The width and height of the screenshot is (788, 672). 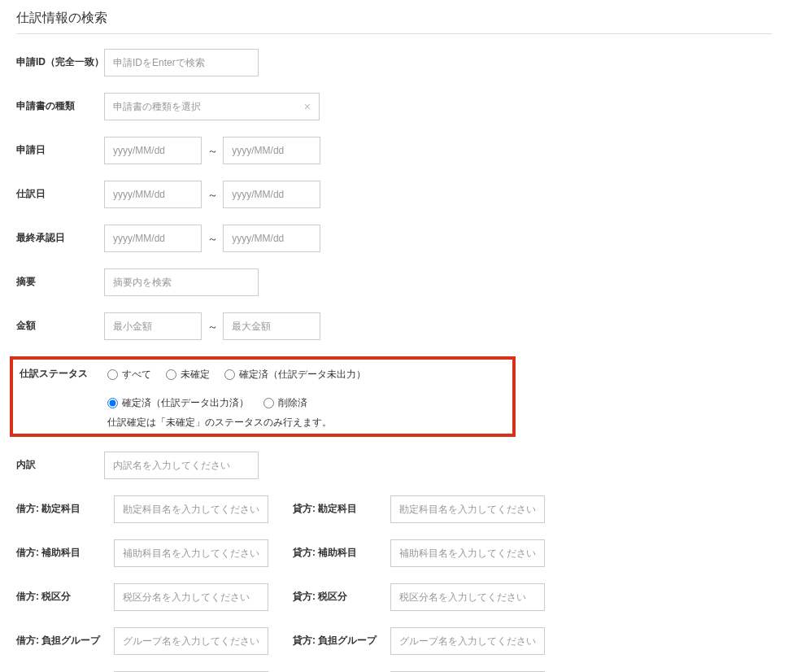 I want to click on credit-subaccount-input, so click(x=468, y=553).